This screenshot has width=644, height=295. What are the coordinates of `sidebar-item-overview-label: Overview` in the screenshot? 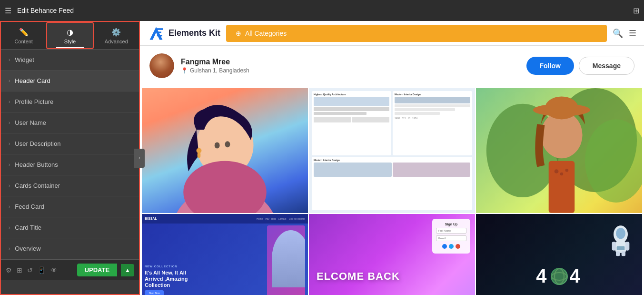 It's located at (28, 249).